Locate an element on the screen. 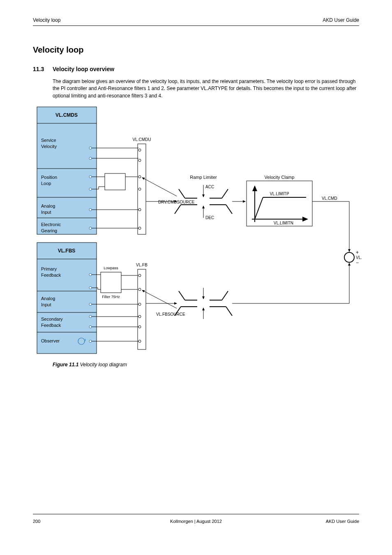 Image resolution: width=392 pixels, height=555 pixels. rule-bottom is located at coordinates (196, 514).